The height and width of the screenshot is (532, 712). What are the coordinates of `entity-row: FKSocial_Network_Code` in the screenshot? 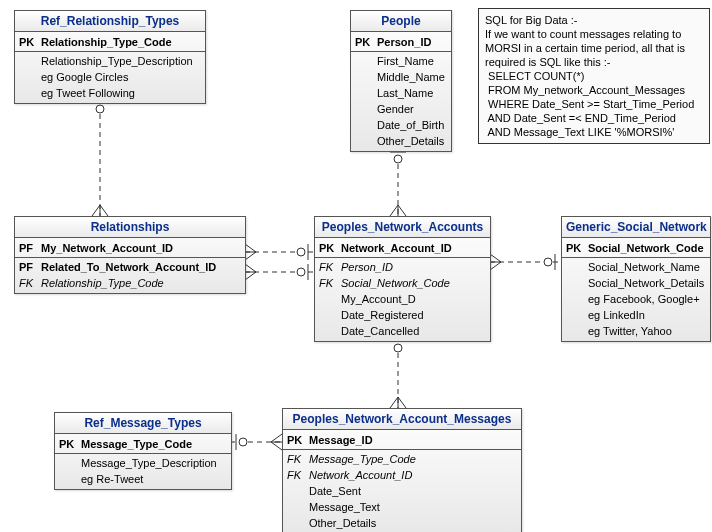 It's located at (402, 283).